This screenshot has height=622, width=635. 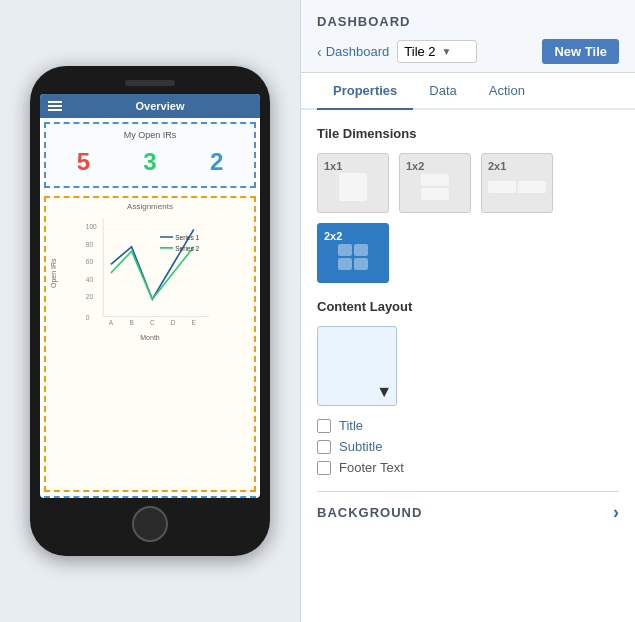 What do you see at coordinates (92, 226) in the screenshot?
I see `svg-text: 100` at bounding box center [92, 226].